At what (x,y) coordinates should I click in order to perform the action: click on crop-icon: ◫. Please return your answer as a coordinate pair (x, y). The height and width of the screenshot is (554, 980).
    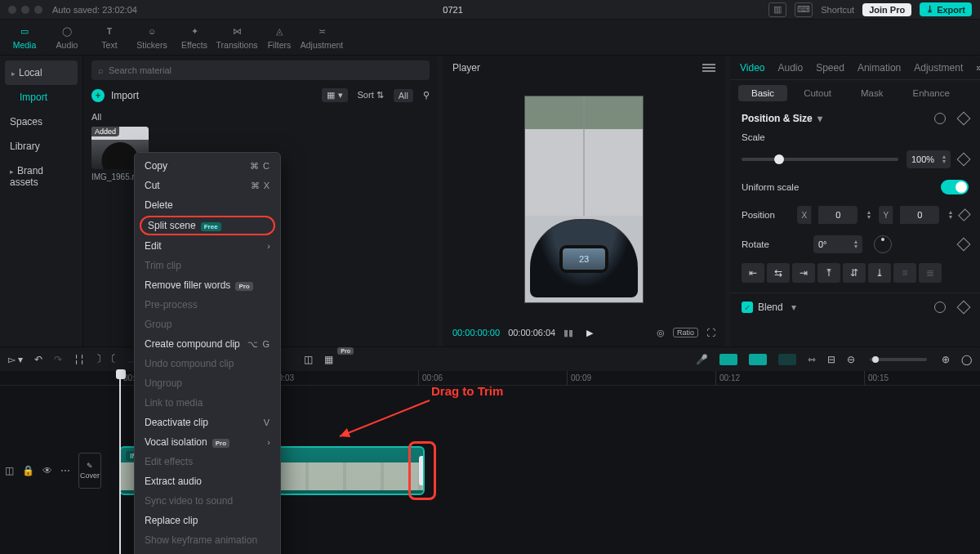
    Looking at the image, I should click on (309, 360).